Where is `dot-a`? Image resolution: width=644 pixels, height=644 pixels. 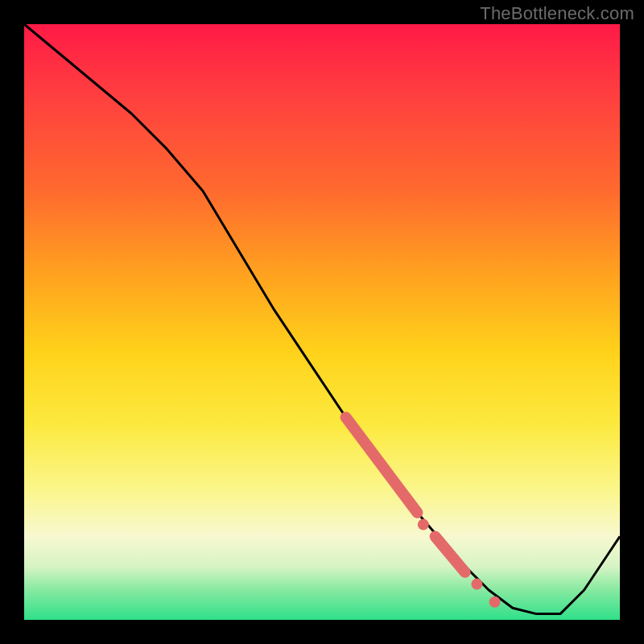 dot-a is located at coordinates (423, 525).